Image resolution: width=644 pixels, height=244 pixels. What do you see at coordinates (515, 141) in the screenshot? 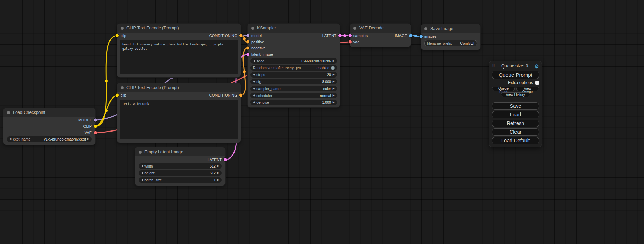
I see `load-default-button: Load Default` at bounding box center [515, 141].